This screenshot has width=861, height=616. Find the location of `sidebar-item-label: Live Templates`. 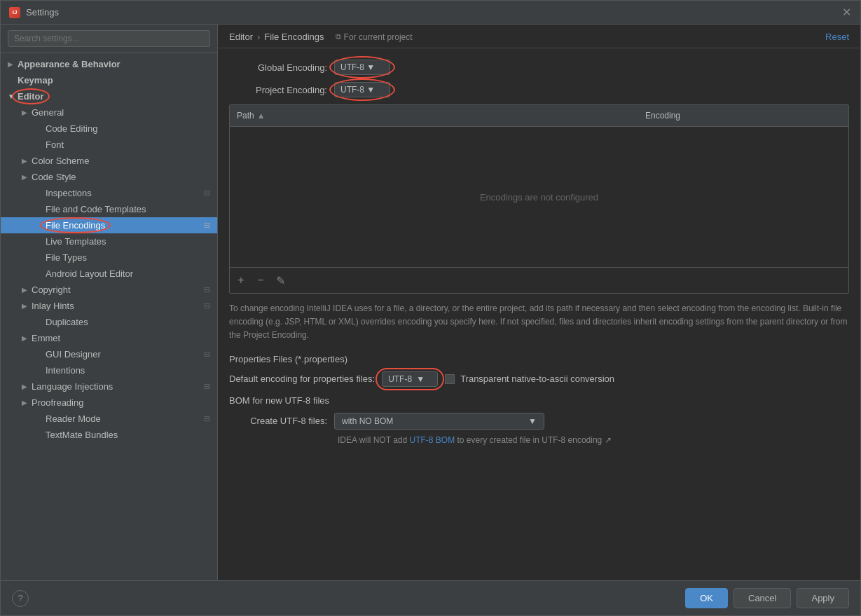

sidebar-item-label: Live Templates is located at coordinates (76, 241).